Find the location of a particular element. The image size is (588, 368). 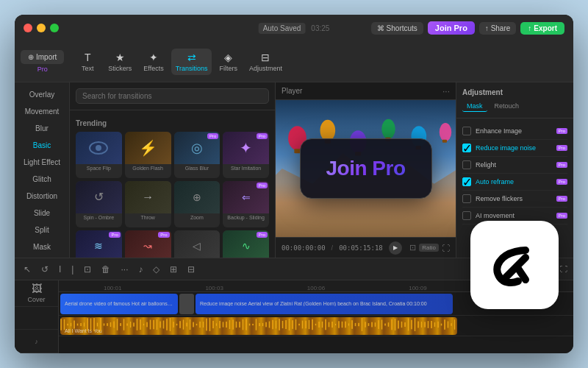

enhance-image-checkbox is located at coordinates (467, 131).